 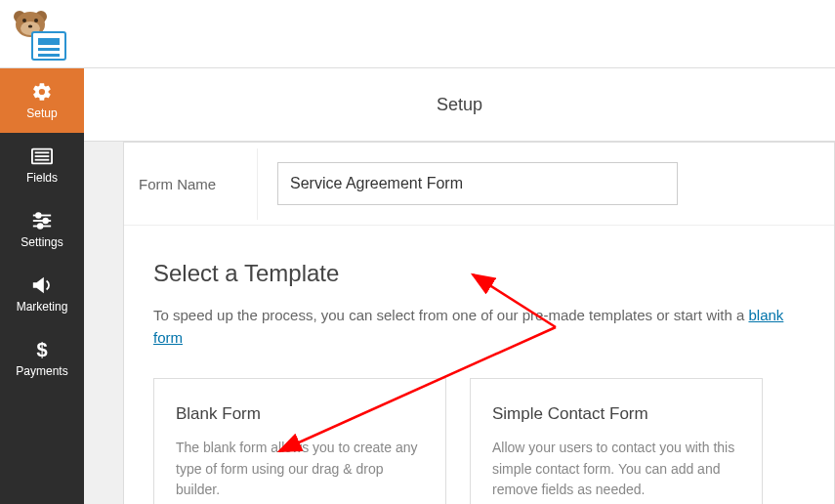 I want to click on page-title: Setup, so click(x=459, y=105).